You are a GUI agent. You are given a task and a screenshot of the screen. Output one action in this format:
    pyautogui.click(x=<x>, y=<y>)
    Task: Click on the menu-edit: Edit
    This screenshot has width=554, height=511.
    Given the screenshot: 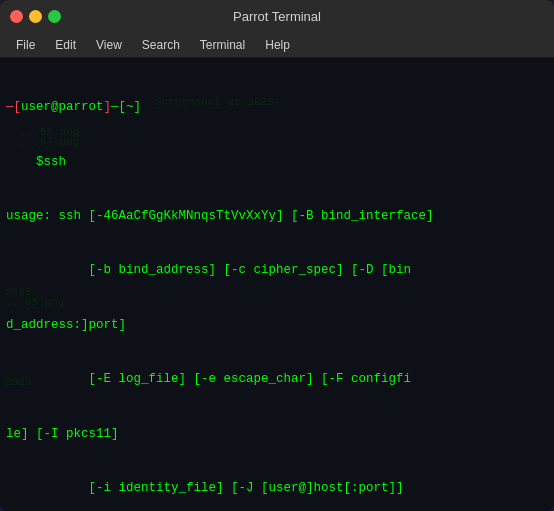 What is the action you would take?
    pyautogui.click(x=66, y=45)
    